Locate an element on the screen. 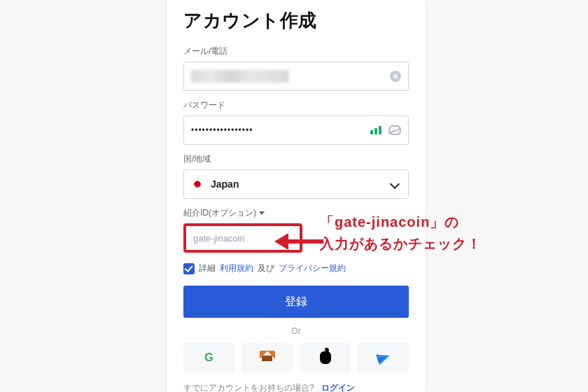 Image resolution: width=588 pixels, height=392 pixels. register-button: 登録 is located at coordinates (296, 302).